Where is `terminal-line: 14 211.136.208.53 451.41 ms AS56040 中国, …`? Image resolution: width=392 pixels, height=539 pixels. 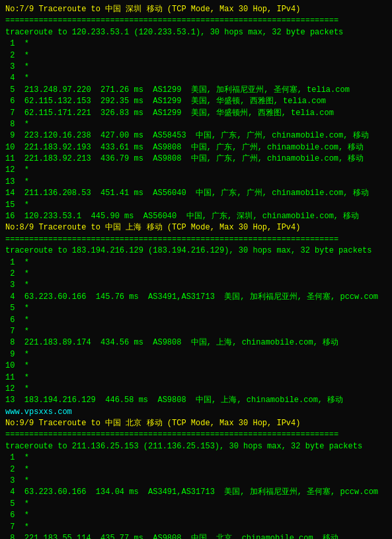
terminal-line: 14 211.136.208.53 451.41 ms AS56040 中国, … is located at coordinates (196, 193).